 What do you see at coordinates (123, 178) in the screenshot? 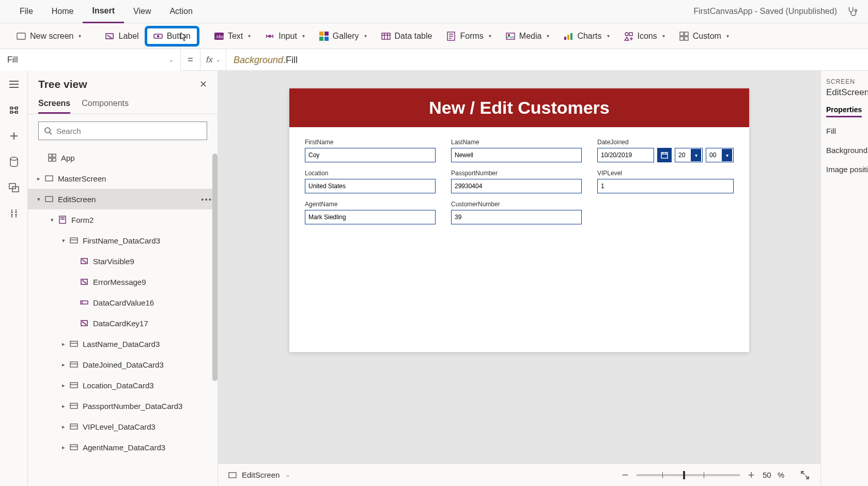
I see `tree-node-masterscreen: ▸ MasterScreen` at bounding box center [123, 178].